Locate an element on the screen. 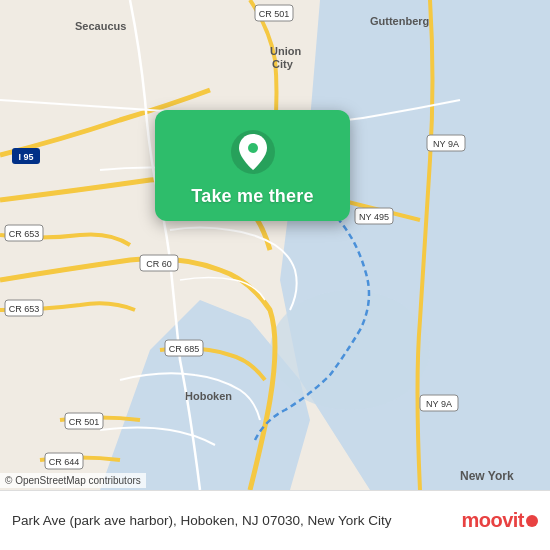 The width and height of the screenshot is (550, 550). svg-text: City is located at coordinates (283, 64).